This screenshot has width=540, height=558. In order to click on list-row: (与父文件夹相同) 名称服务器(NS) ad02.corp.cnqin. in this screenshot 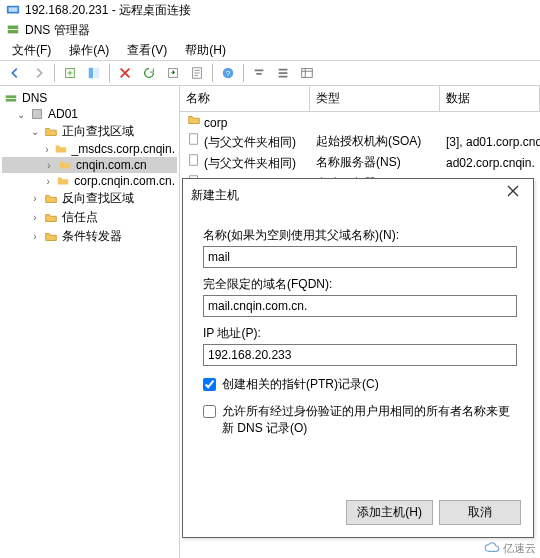, I will do `click(360, 162)`.